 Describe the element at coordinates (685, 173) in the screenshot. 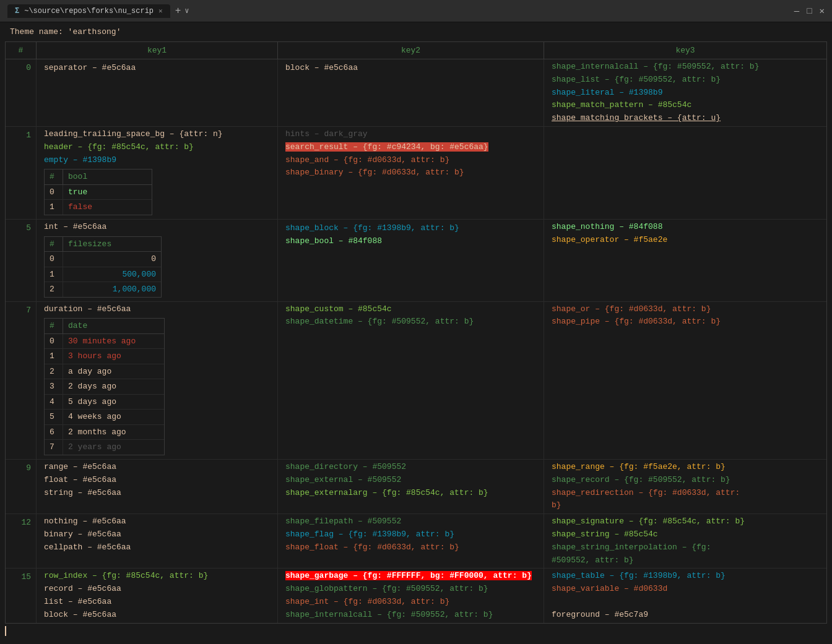

I see `row-key3` at that location.